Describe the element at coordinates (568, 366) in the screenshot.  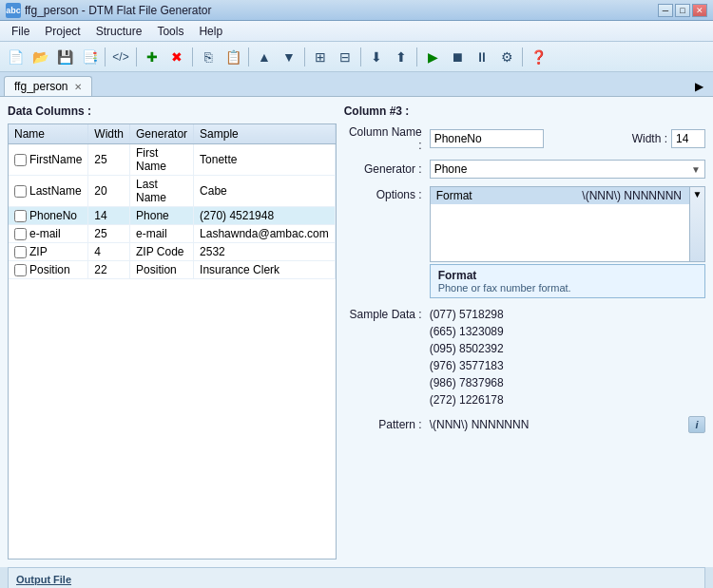
I see `sample-value-item: (976) 3577183` at that location.